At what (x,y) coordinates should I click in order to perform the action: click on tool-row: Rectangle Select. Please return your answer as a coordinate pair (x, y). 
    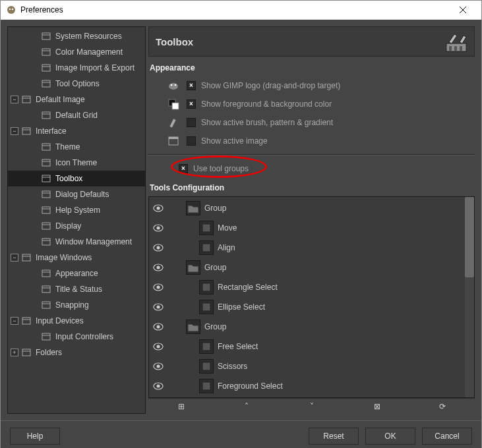
    Looking at the image, I should click on (307, 287).